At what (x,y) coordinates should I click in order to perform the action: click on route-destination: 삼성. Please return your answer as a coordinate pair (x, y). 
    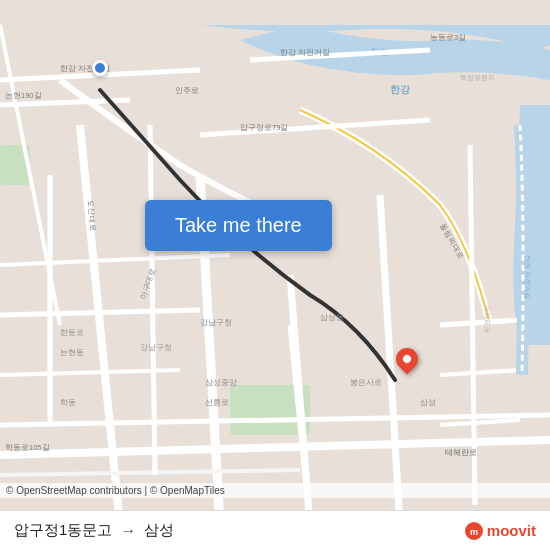
    Looking at the image, I should click on (159, 530).